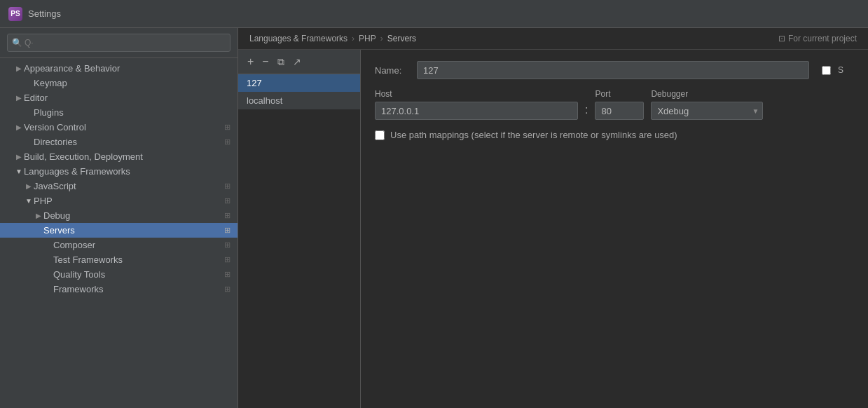 This screenshot has width=868, height=408. I want to click on window-title: Settings, so click(45, 14).